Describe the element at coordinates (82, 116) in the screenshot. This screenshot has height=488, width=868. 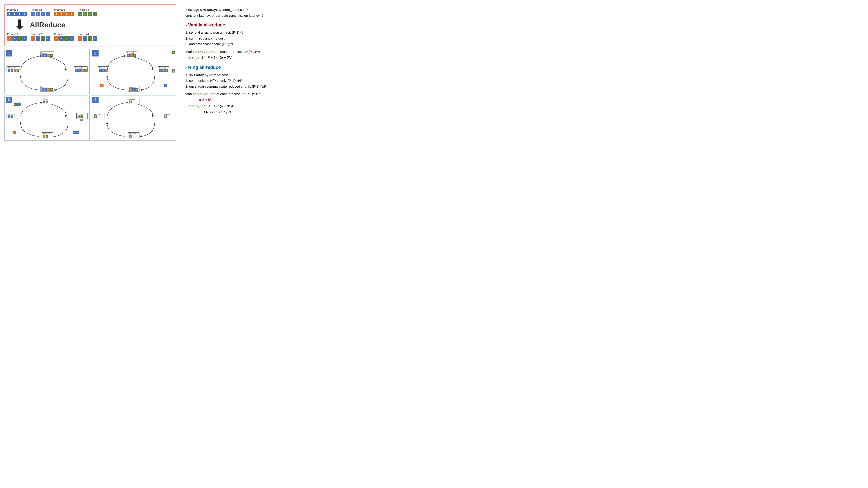
I see `d3-p2: Process 2 3 4` at that location.